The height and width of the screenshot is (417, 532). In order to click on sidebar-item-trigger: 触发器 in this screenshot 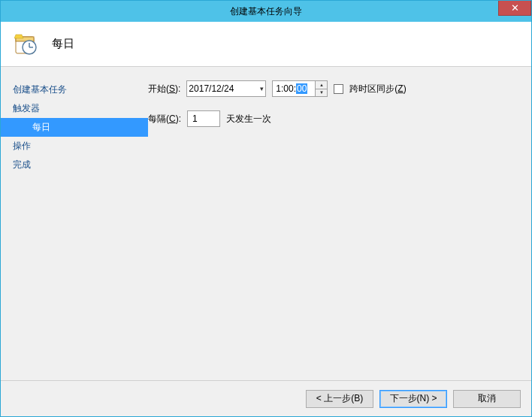, I will do `click(74, 108)`.